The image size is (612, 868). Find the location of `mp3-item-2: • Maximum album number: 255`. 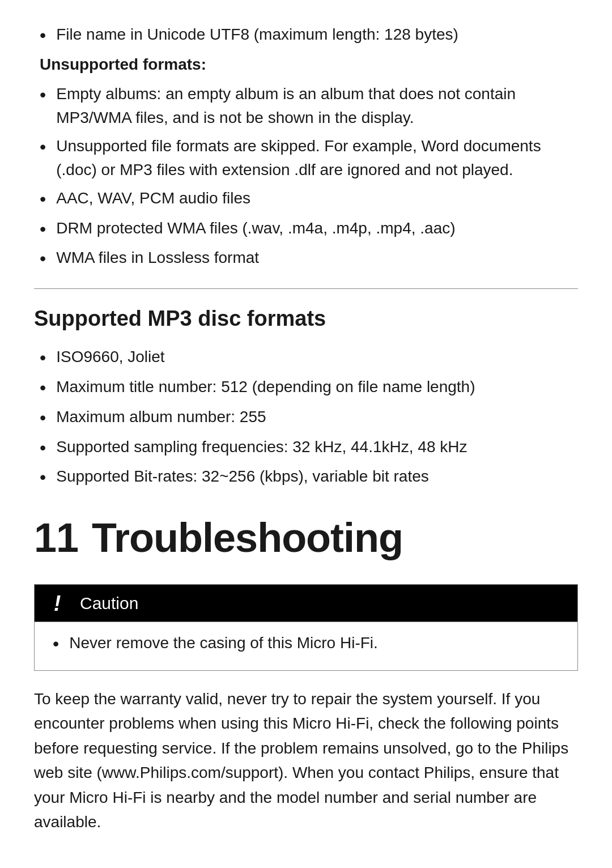

mp3-item-2: • Maximum album number: 255 is located at coordinates (306, 418).